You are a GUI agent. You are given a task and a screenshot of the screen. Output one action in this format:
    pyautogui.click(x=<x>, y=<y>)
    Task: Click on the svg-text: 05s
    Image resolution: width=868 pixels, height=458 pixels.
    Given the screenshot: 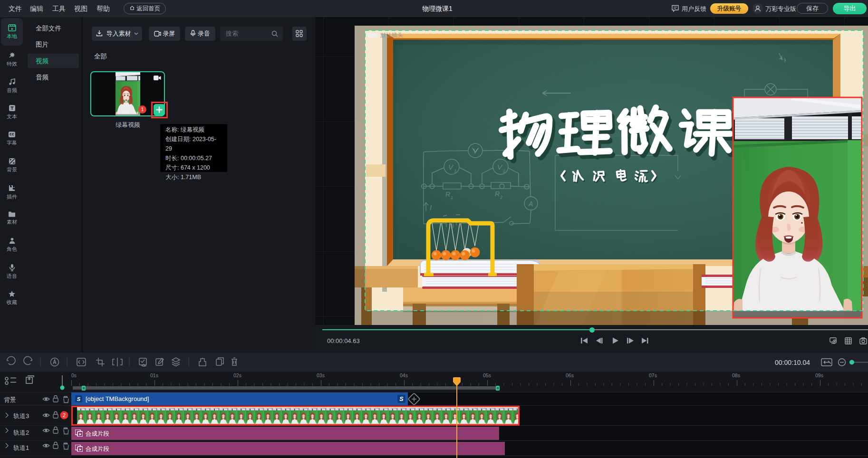 What is the action you would take?
    pyautogui.click(x=487, y=375)
    